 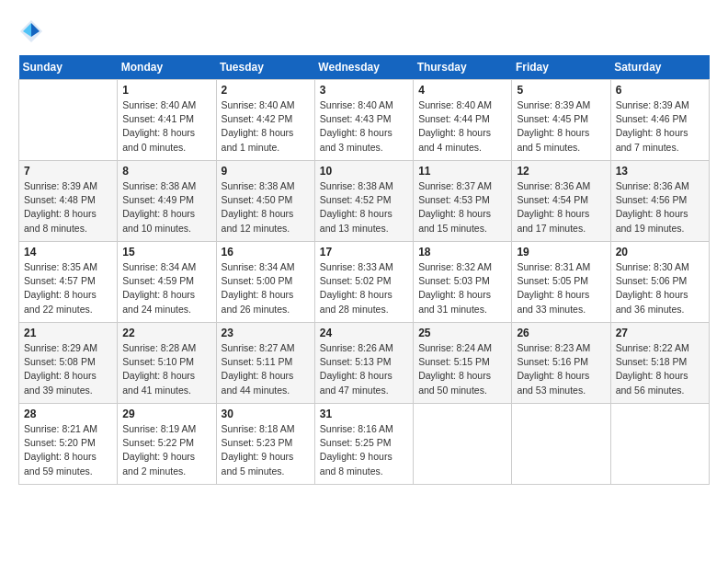 I want to click on calendar-day-cell: 23Sunrise: 8:27 AMSunset: 5:11 PMDayligh…, so click(x=265, y=363).